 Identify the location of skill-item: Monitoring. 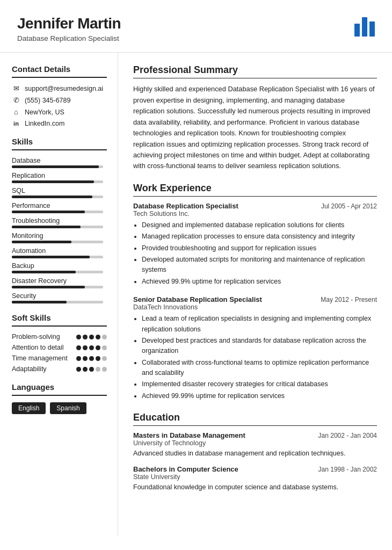
(59, 237).